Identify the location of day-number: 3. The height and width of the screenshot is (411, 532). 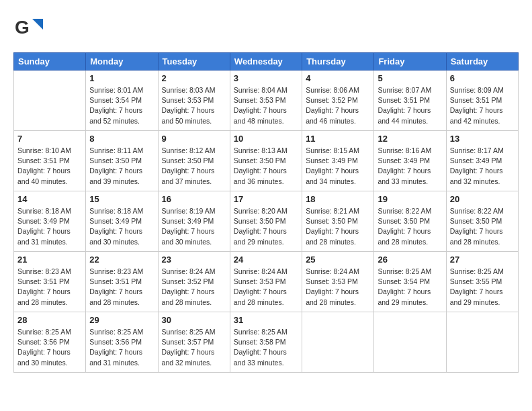
(266, 78).